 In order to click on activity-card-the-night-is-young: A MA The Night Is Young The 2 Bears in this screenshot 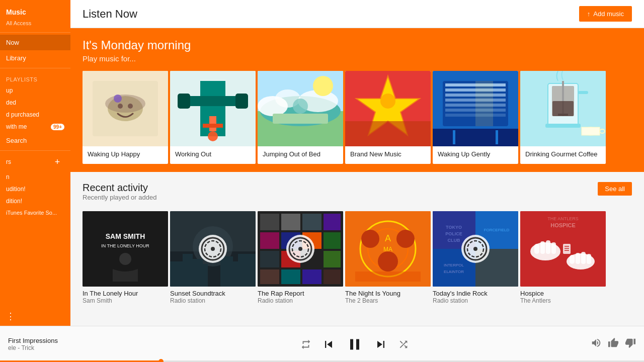, I will do `click(388, 257)`.